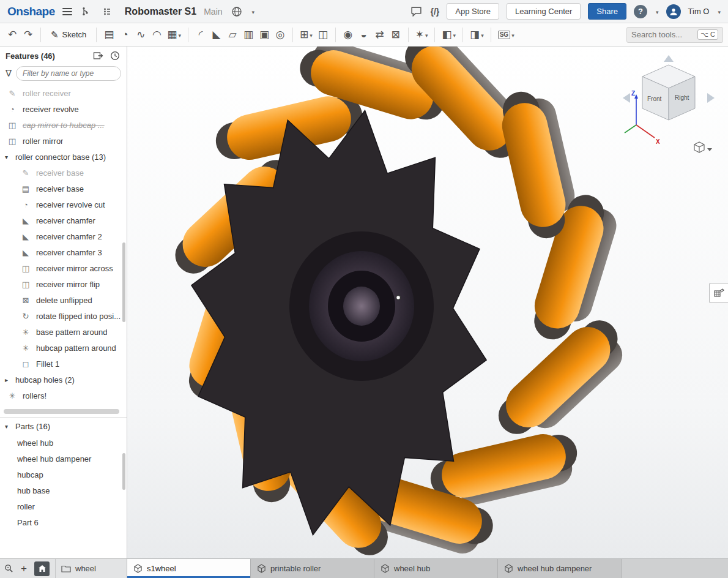 The width and height of the screenshot is (728, 578). I want to click on feature-item: ◫roller mirror, so click(64, 141).